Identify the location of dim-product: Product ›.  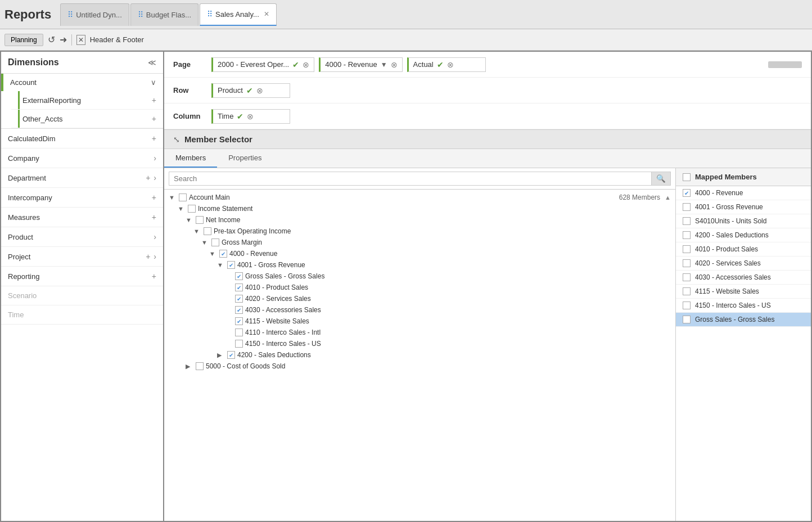
(82, 237).